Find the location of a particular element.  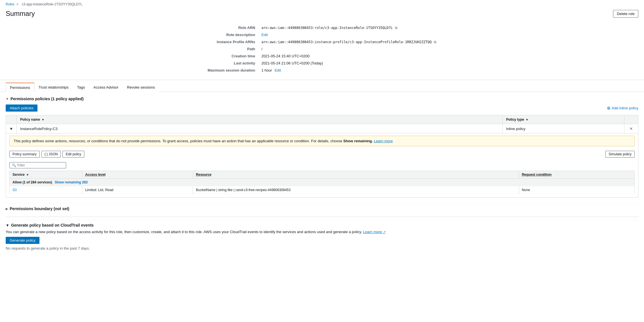

last-activity-value: 2021-05-24 21:06 UTC+0200 (Today) is located at coordinates (349, 63).